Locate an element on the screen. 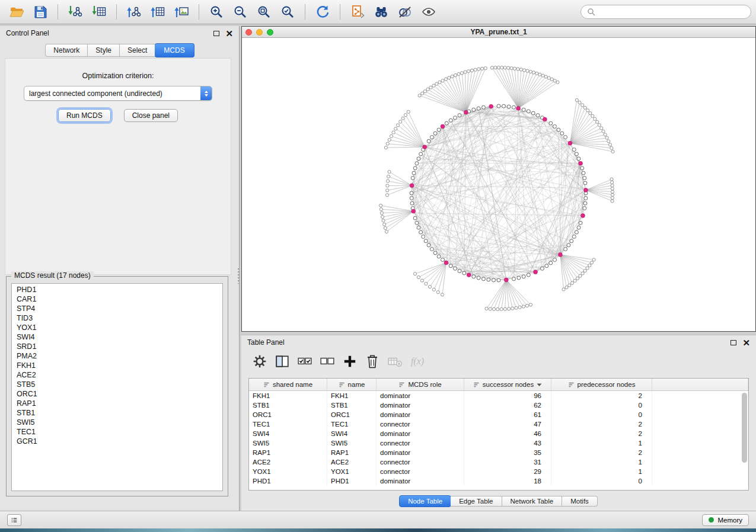 The image size is (756, 532). mcds-node-item: STP4 is located at coordinates (117, 309).